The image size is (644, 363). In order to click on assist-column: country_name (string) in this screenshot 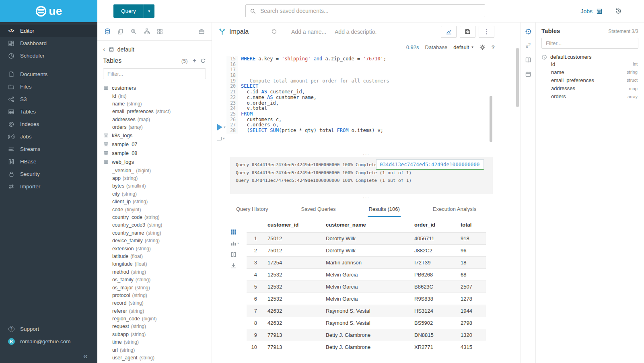, I will do `click(158, 233)`.